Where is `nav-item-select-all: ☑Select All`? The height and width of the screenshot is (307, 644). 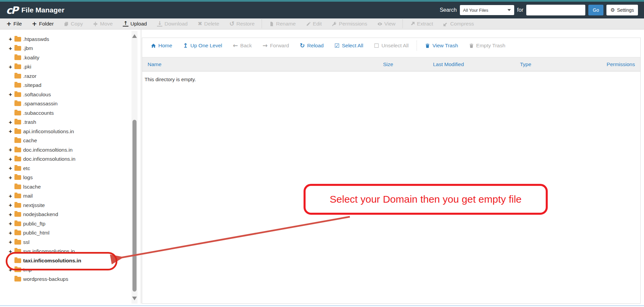 nav-item-select-all: ☑Select All is located at coordinates (349, 46).